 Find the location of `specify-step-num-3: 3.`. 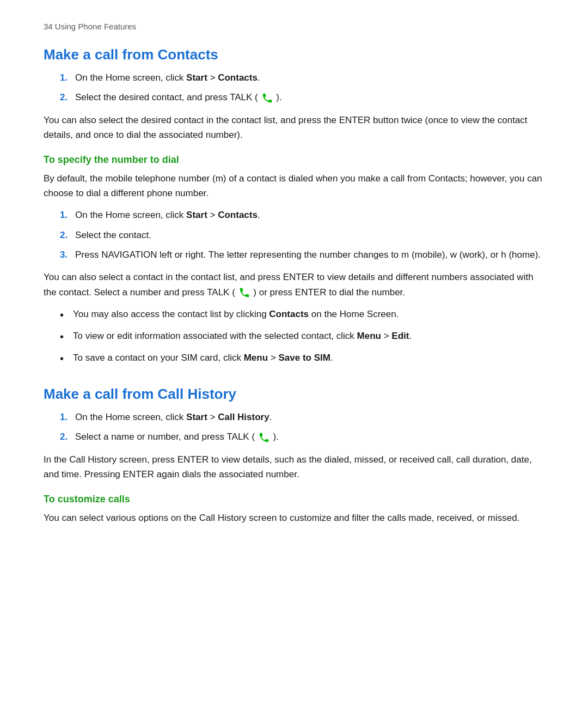

specify-step-num-3: 3. is located at coordinates (65, 255).